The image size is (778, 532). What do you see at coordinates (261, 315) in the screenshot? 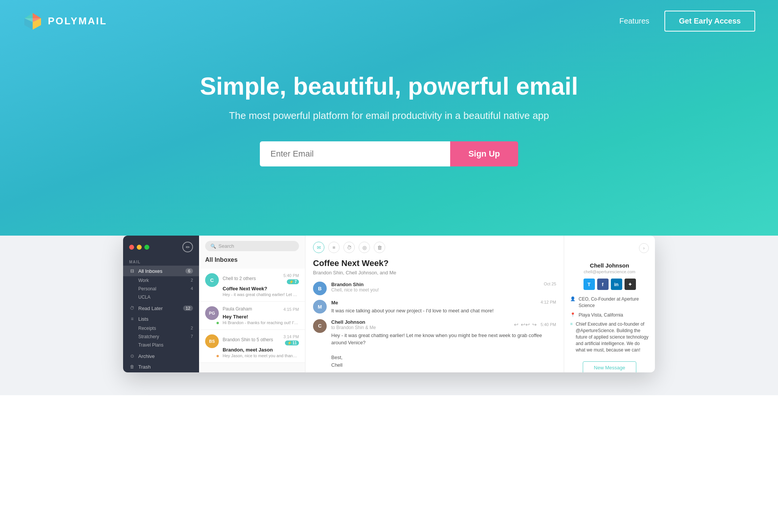
I see `email-body-2: Paula Graham 4:15 PM Hey There! Hi Brand…` at bounding box center [261, 315].